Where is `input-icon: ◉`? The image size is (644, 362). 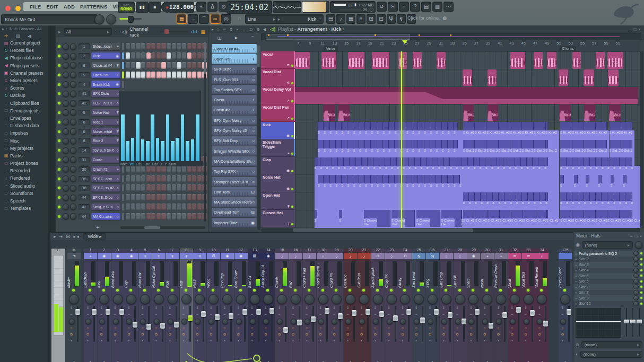 input-icon: ◉ is located at coordinates (578, 245).